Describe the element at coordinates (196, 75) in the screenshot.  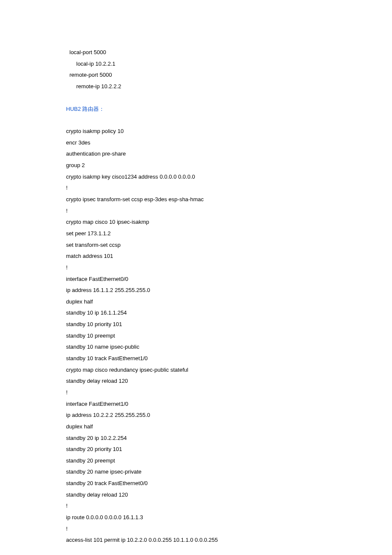
I see `config-line: remote-port 5000` at that location.